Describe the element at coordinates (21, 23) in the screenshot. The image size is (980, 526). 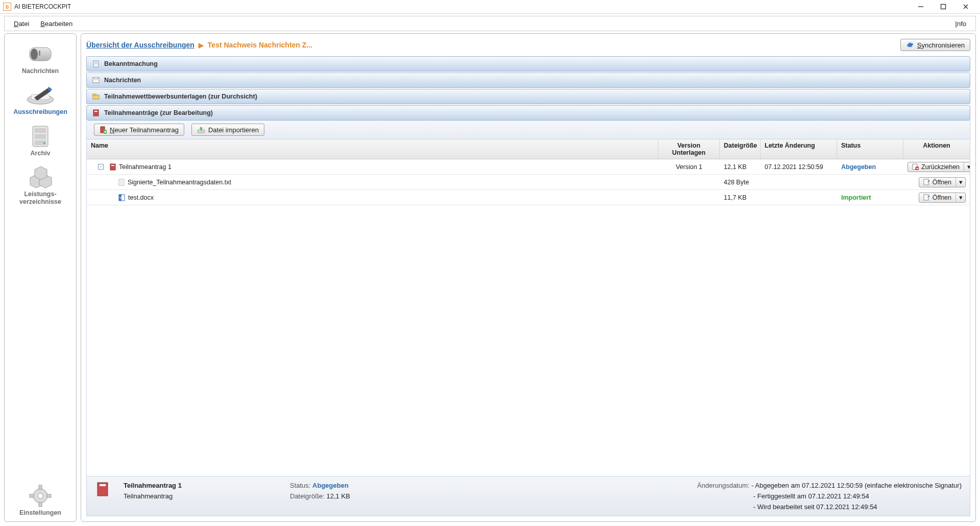
I see `menu-datei: Datei` at that location.